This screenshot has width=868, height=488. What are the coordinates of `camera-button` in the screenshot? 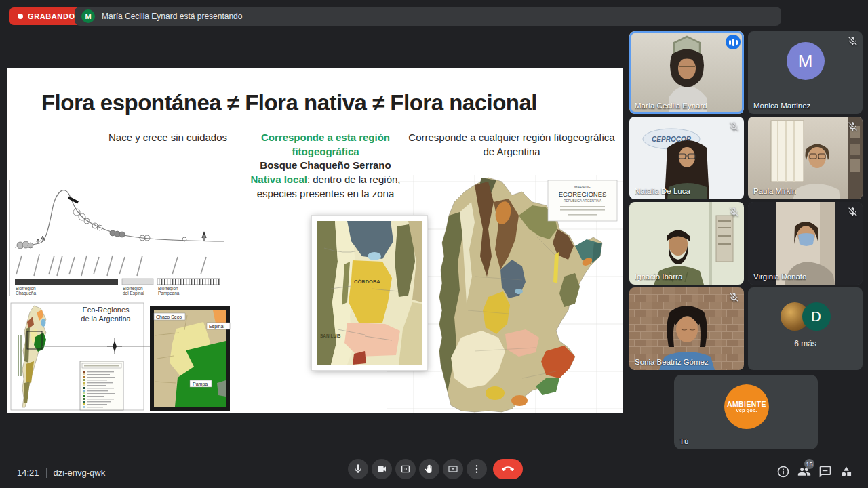 It's located at (382, 469).